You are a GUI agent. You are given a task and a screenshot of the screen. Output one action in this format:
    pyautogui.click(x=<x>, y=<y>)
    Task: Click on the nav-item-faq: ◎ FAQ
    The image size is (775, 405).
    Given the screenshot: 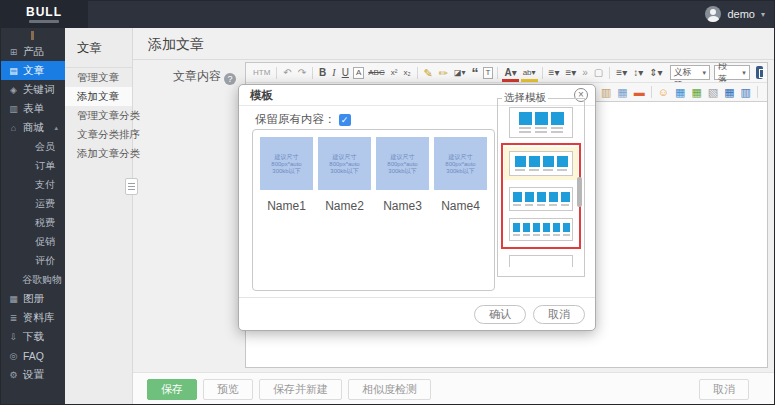 What is the action you would take?
    pyautogui.click(x=32, y=356)
    